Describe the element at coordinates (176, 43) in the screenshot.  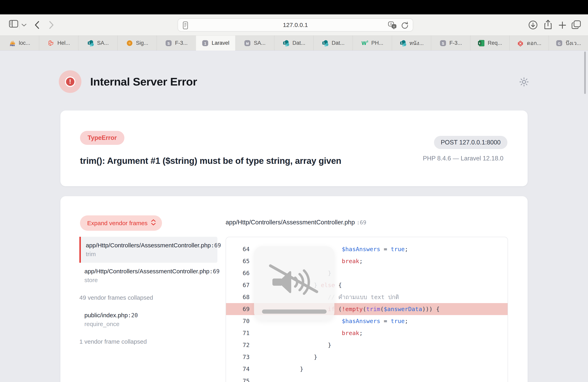
I see `browser-tab-5: SF-3...` at that location.